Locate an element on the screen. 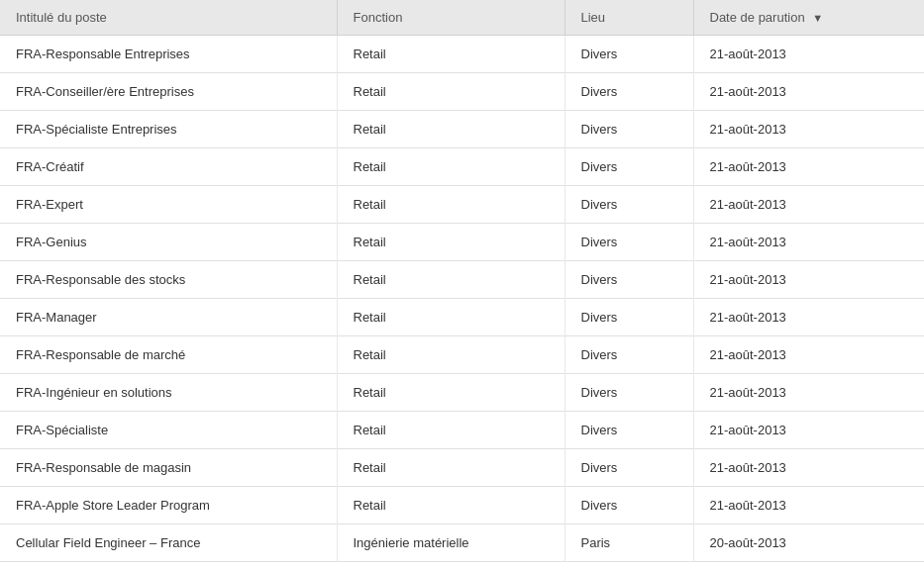 The height and width of the screenshot is (571, 924). cell-title: FRA-Manager is located at coordinates (168, 318).